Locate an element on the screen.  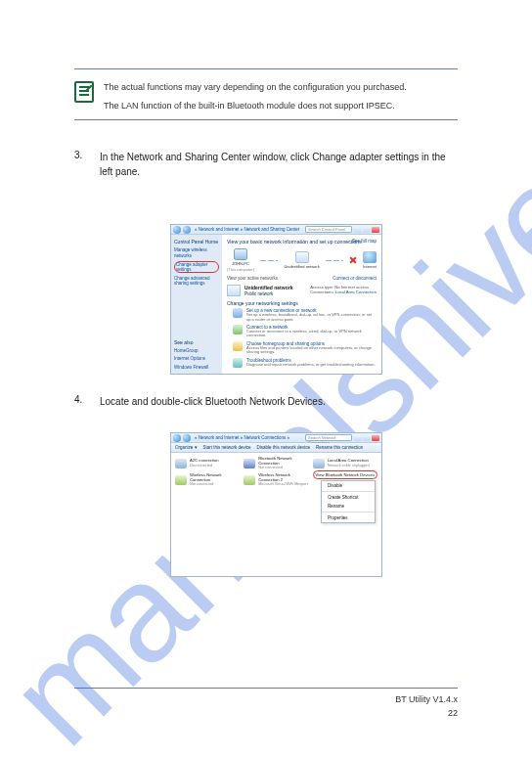
view-active-label: View your active networks is located at coordinates (252, 278).